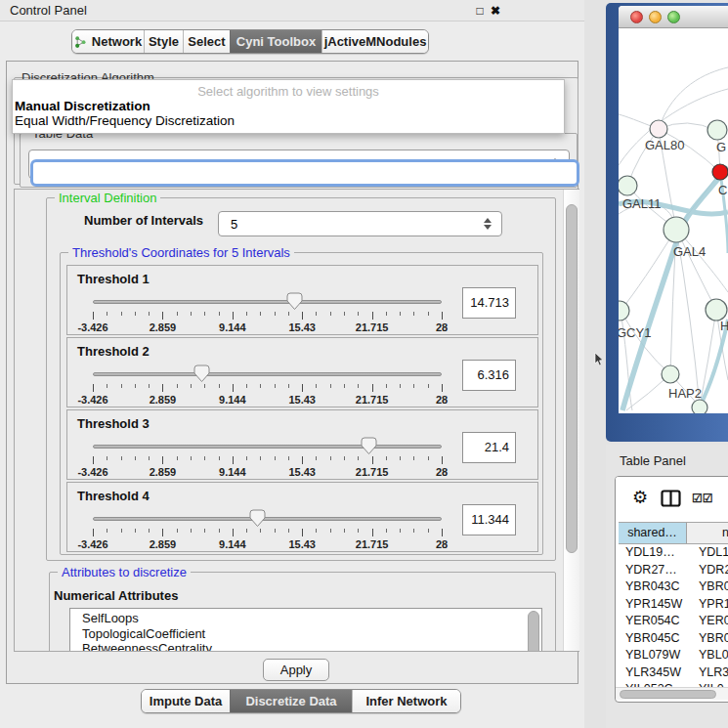  What do you see at coordinates (666, 223) in the screenshot?
I see `network-window-frame: GAL80 G C GAL11 GAL4 GCY1 H HAP2` at bounding box center [666, 223].